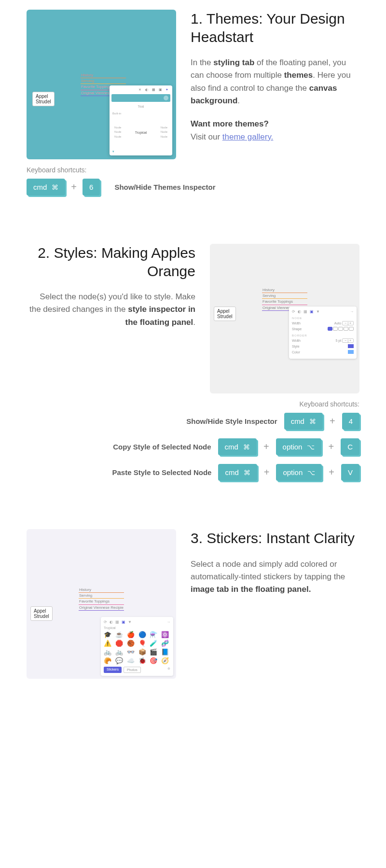 The width and height of the screenshot is (386, 868). Describe the element at coordinates (113, 670) in the screenshot. I see `stickers-tab: Stickers` at that location.